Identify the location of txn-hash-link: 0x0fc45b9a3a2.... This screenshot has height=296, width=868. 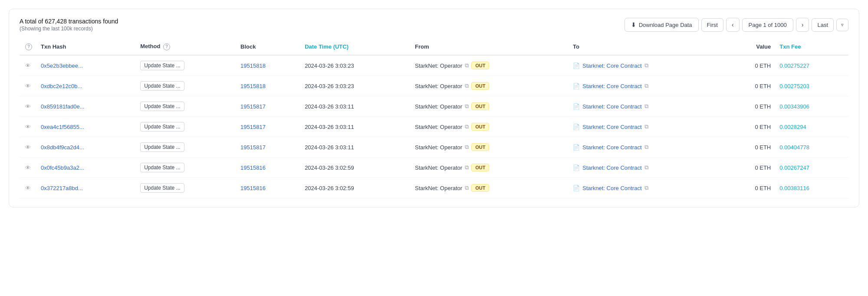
(62, 168).